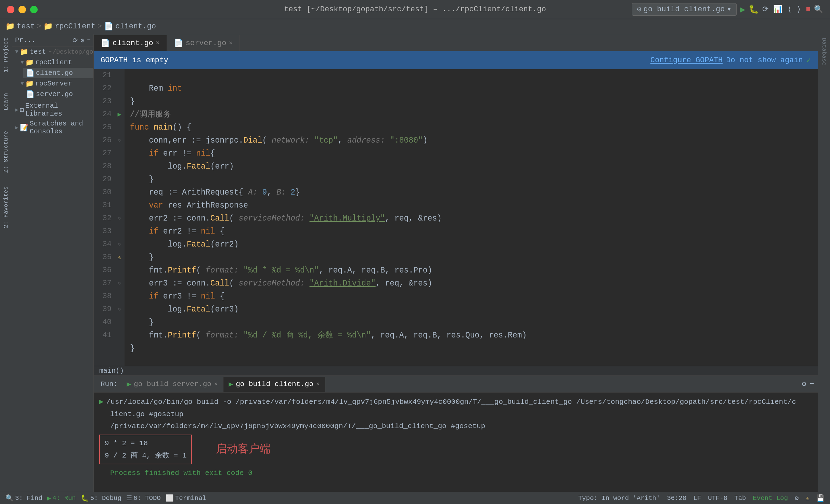 The width and height of the screenshot is (830, 504). Describe the element at coordinates (818, 10) in the screenshot. I see `search-icon: 🔍` at that location.